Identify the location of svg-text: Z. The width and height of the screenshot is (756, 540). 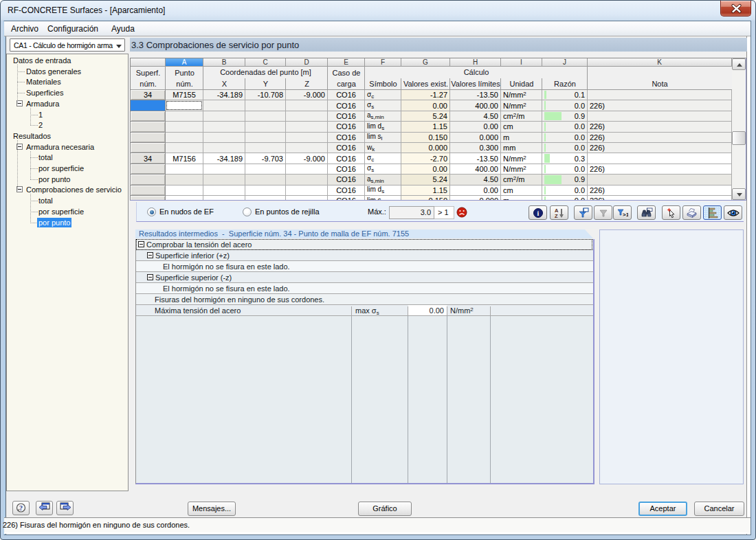
(557, 216).